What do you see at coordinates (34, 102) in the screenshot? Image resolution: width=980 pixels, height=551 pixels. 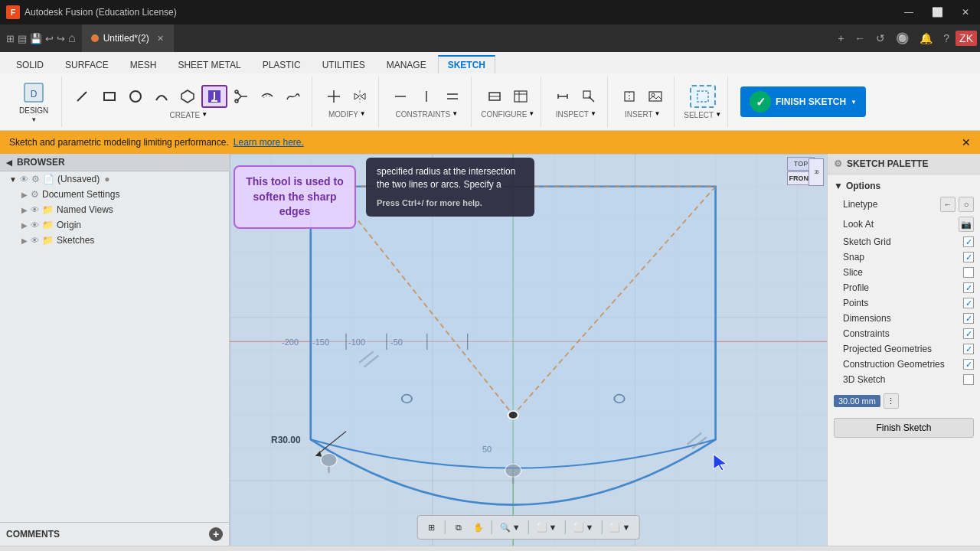 I see `design-button: D DESIGN ▼` at bounding box center [34, 102].